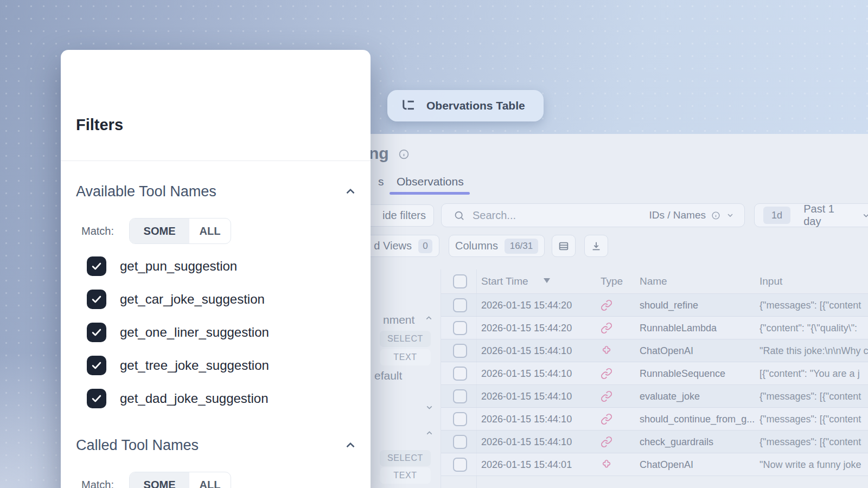 The image size is (868, 488). What do you see at coordinates (654, 465) in the screenshot?
I see `table-row: 2026-01-15 15:44:01 ChatOpenAI "Now writ…` at bounding box center [654, 465].